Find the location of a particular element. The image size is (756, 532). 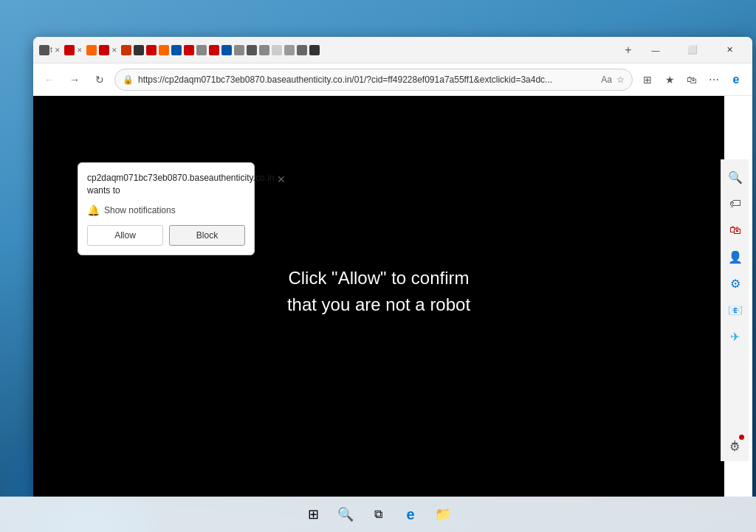

page-text-line1: Click "Allow" to confirm is located at coordinates (379, 277).